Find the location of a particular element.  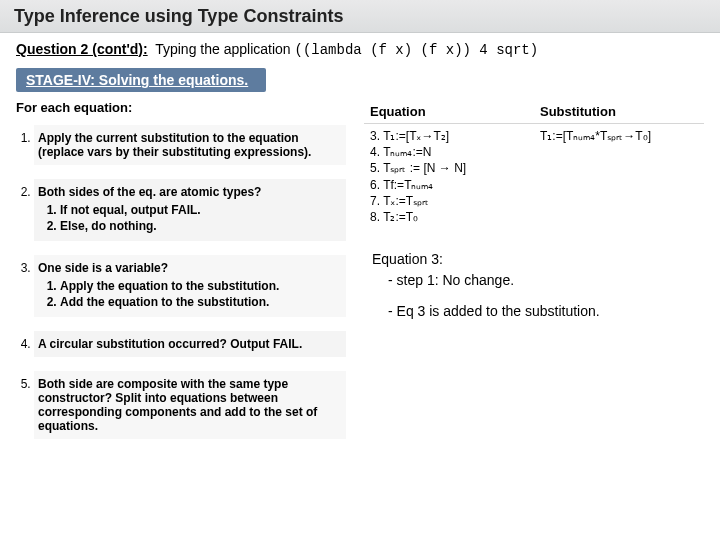

question-prefix: Typing the application is located at coordinates (224, 49).